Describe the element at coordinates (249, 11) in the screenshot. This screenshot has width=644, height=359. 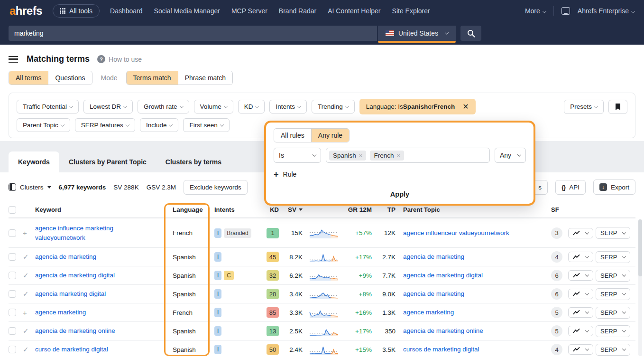
I see `nav-item-mcp-server: MCP Server` at that location.